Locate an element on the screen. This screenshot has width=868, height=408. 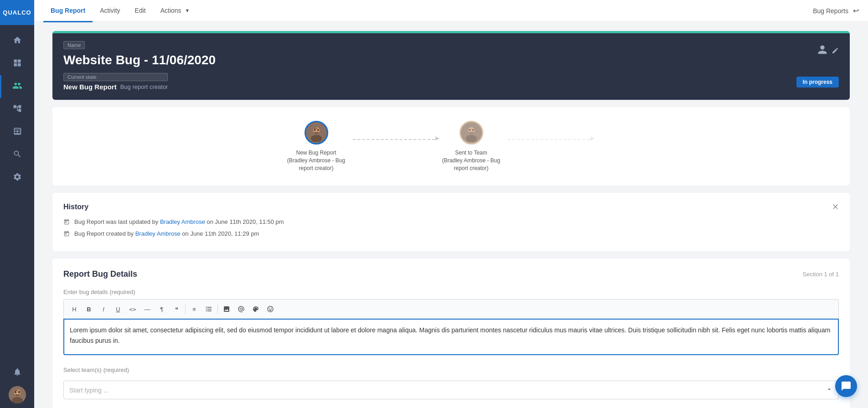
tab-edit: Edit is located at coordinates (140, 11).